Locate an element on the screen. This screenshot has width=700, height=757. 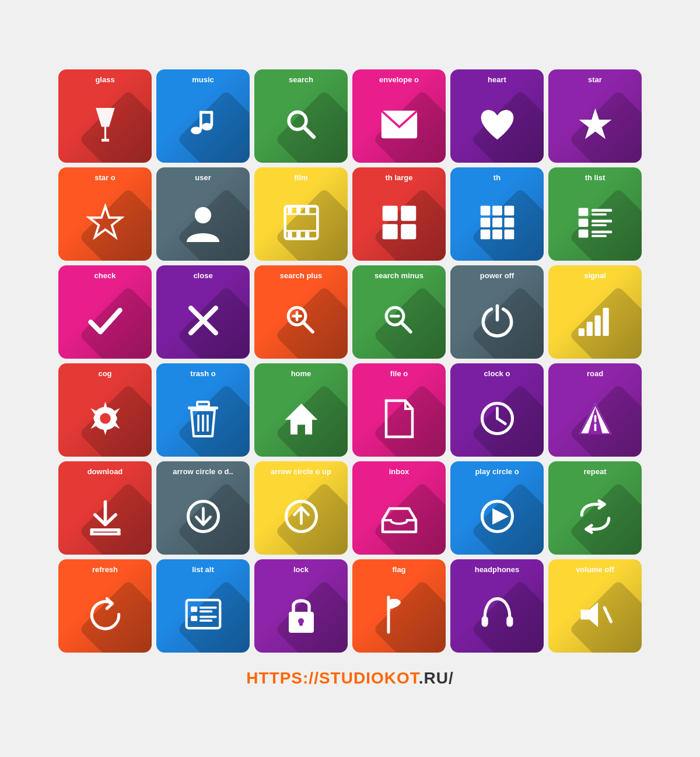
icon-tile-user: user is located at coordinates (203, 214).